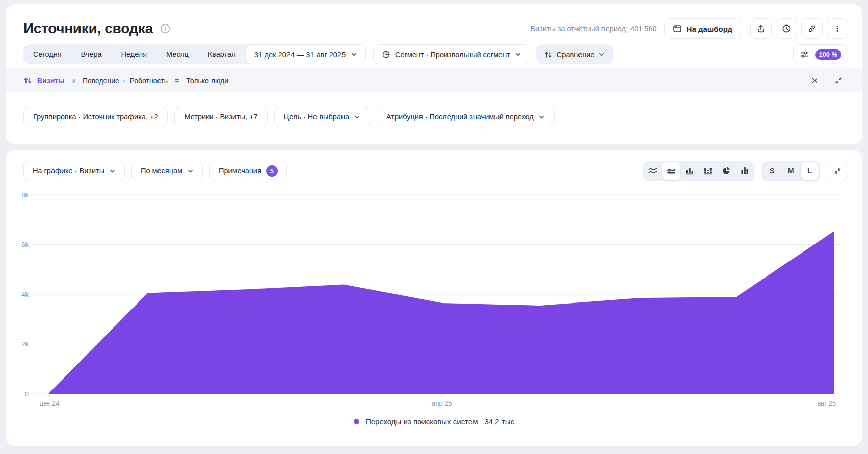  I want to click on date-range-selector: 31 дек 2024 — 31 авг 2025, so click(306, 54).